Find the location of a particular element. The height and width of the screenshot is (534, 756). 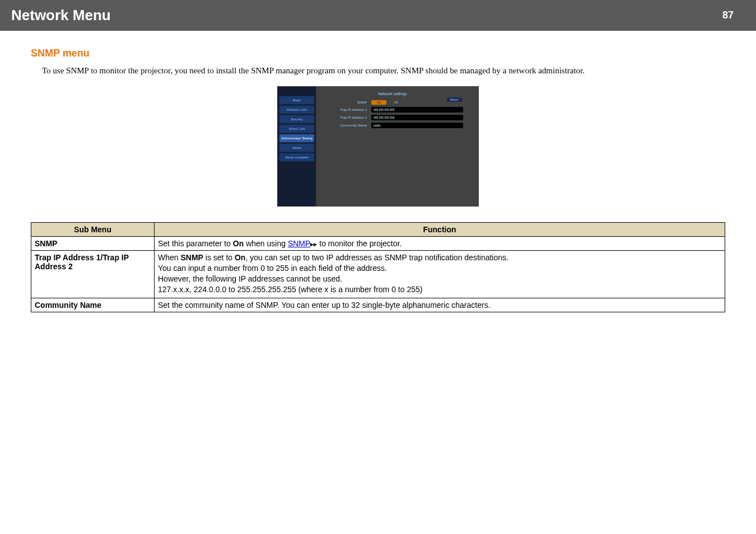

snmp-link: SNMP is located at coordinates (299, 243).